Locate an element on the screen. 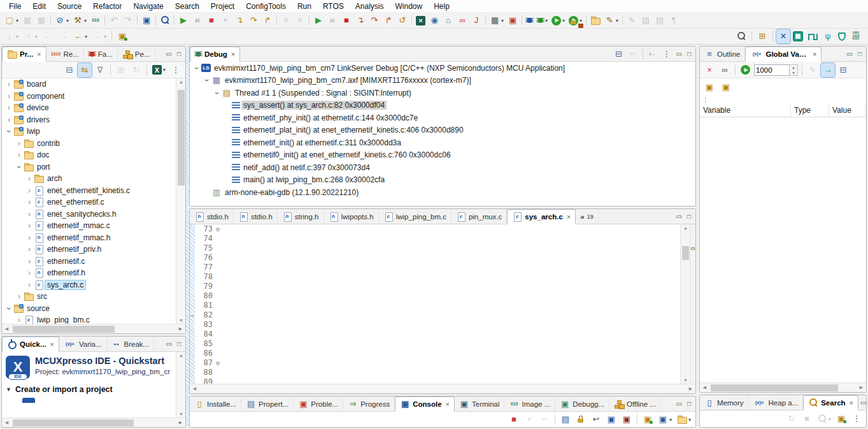 The height and width of the screenshot is (429, 868). menu-window: Window is located at coordinates (409, 6).